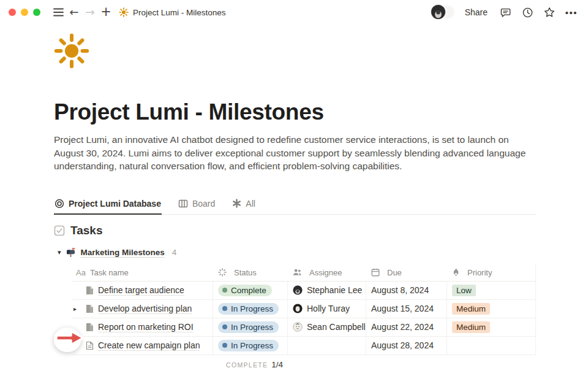 The width and height of the screenshot is (588, 368). Describe the element at coordinates (295, 112) in the screenshot. I see `page-title: Project Lumi - Milestones` at that location.